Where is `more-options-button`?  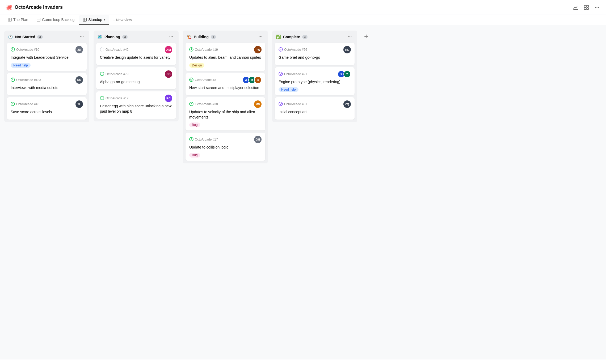
more-options-button is located at coordinates (597, 7).